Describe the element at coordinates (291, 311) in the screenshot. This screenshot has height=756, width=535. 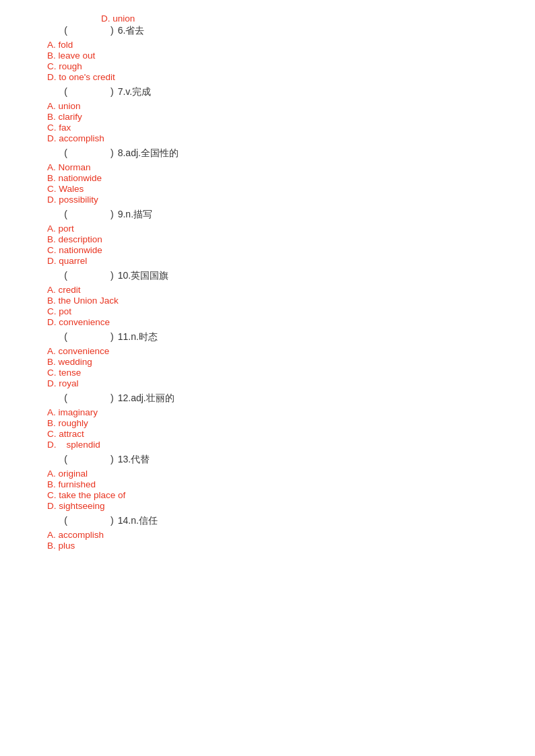
I see `q10-opt-c: C. pot` at that location.